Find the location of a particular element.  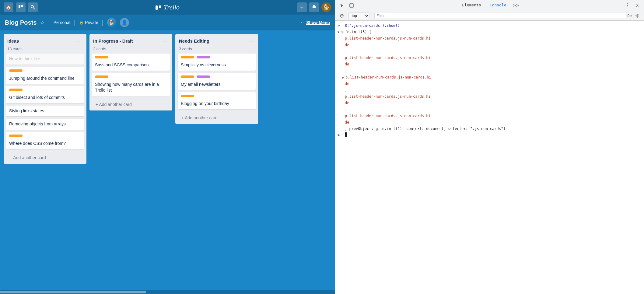

card-title: Showing how many cards are in a Trello l… is located at coordinates (131, 88).